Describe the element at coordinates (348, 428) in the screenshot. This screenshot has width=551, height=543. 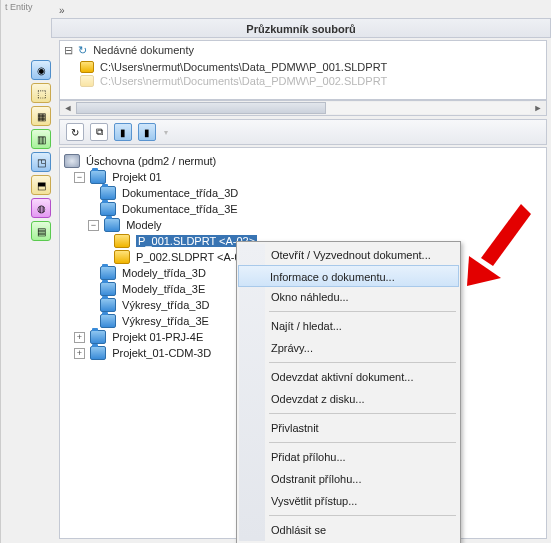
I see `menu-take-ownership: Přivlastnit` at that location.